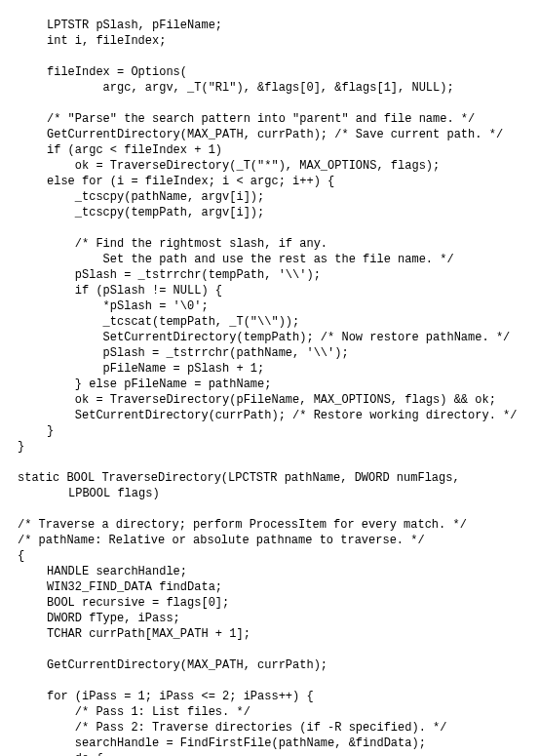 The height and width of the screenshot is (756, 539). What do you see at coordinates (269, 447) in the screenshot?
I see `code-closing-brace: }` at bounding box center [269, 447].